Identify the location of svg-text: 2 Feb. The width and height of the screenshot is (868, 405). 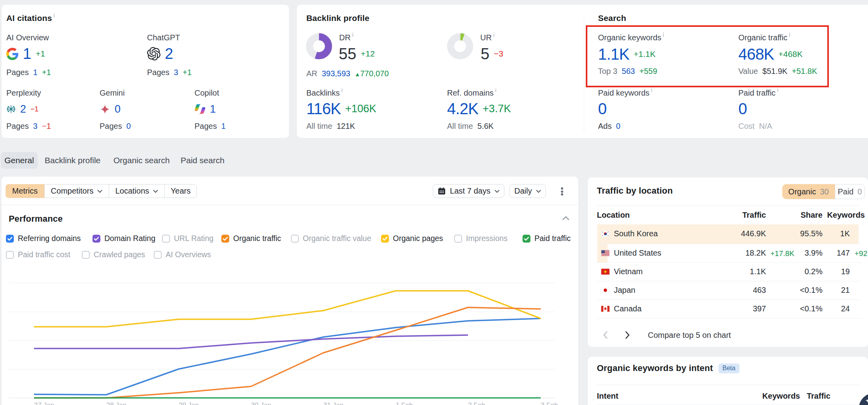
(477, 403).